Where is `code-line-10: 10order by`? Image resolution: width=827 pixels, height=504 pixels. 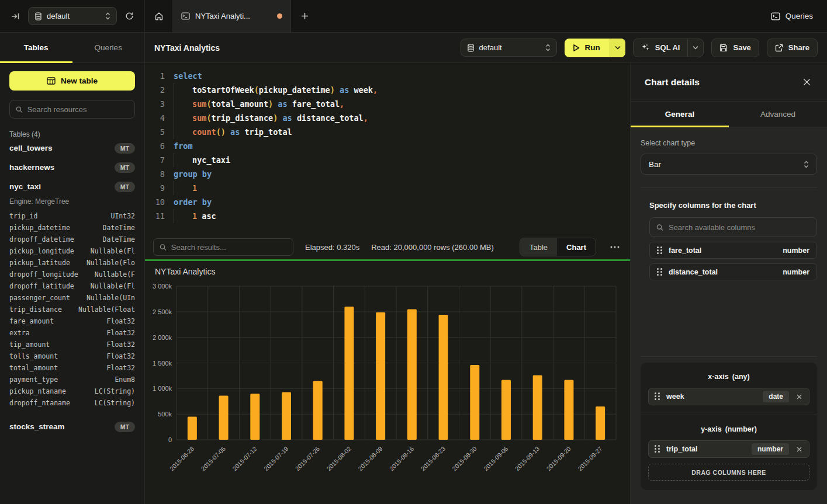
code-line-10: 10order by is located at coordinates (387, 202).